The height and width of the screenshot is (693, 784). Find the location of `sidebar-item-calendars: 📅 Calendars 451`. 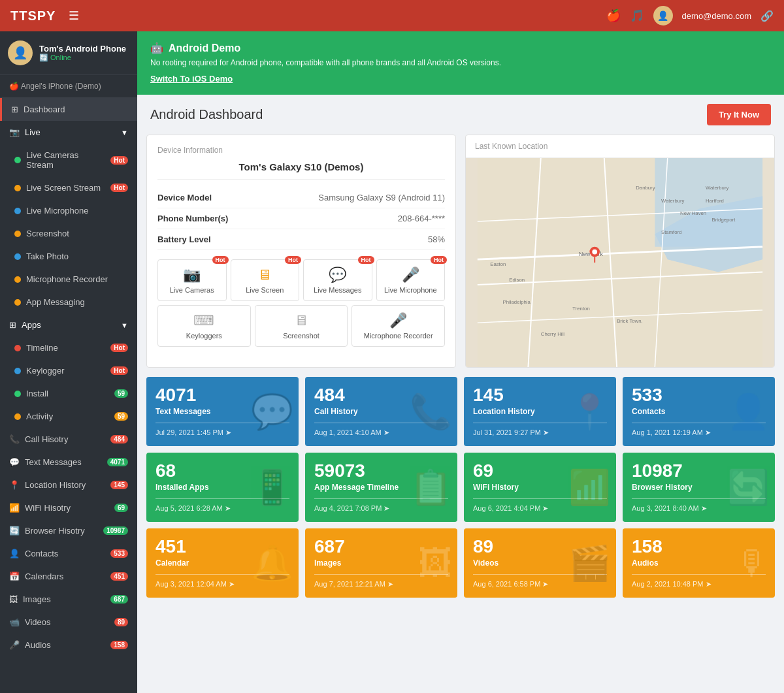

sidebar-item-calendars: 📅 Calendars 451 is located at coordinates (69, 576).